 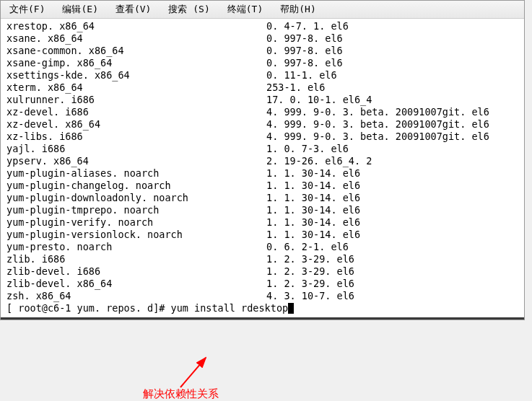 I want to click on command-input: yum install rdesktop, so click(x=230, y=308).